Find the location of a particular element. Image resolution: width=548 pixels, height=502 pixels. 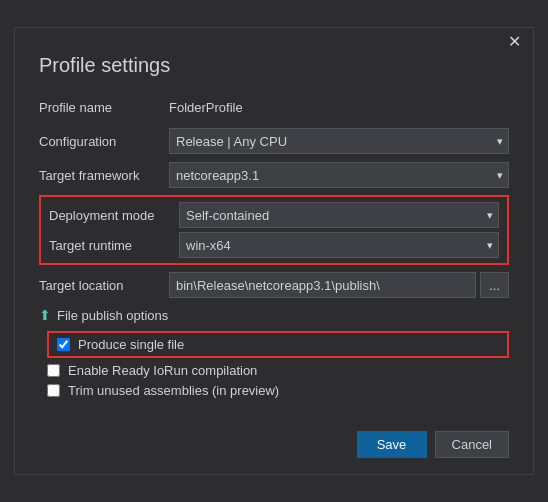

enable-ready-checkbox is located at coordinates (54, 370).